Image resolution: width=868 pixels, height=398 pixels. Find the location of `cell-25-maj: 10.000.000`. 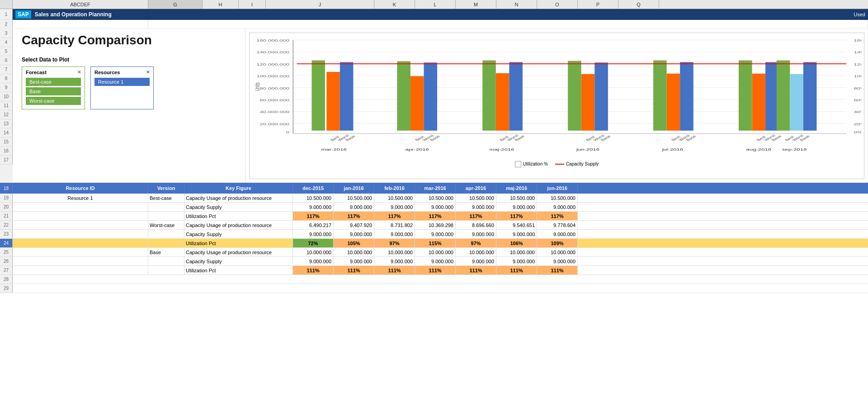

cell-25-maj: 10.000.000 is located at coordinates (517, 252).